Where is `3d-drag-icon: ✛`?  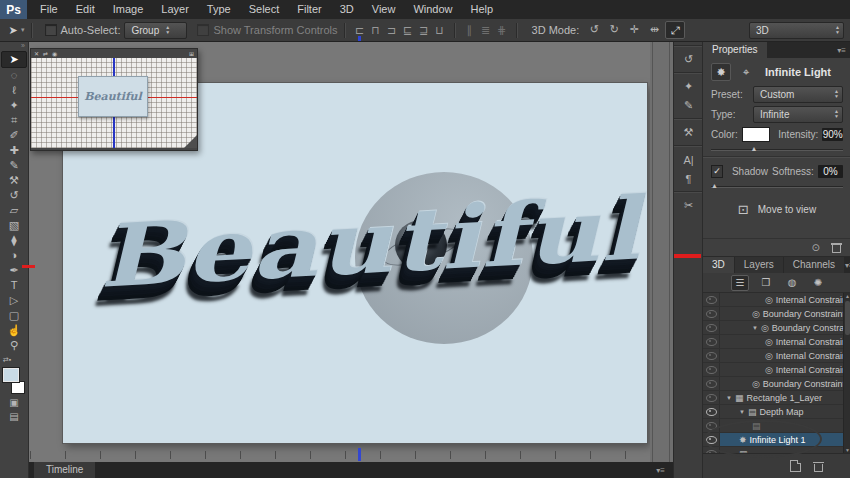 3d-drag-icon: ✛ is located at coordinates (634, 29).